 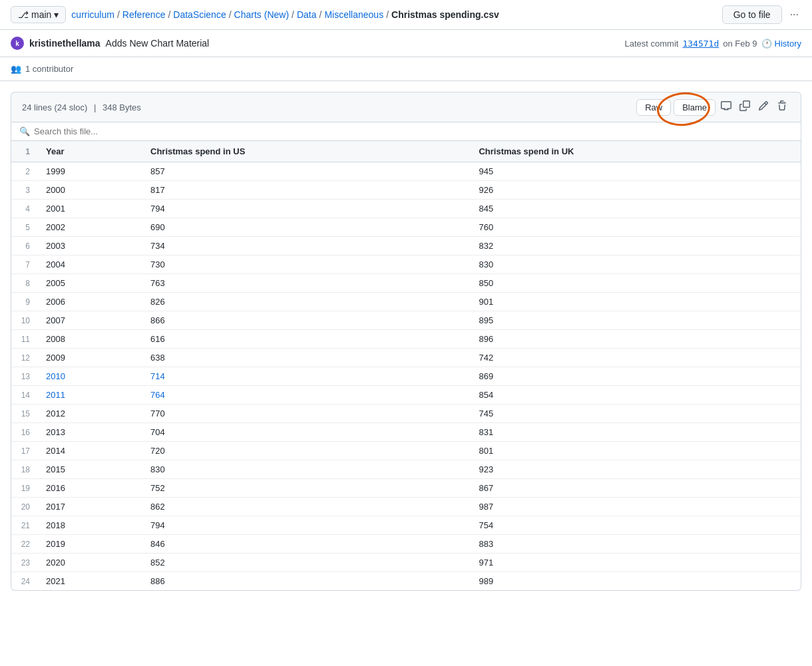 I want to click on cell-us-spend: 616, so click(x=306, y=339).